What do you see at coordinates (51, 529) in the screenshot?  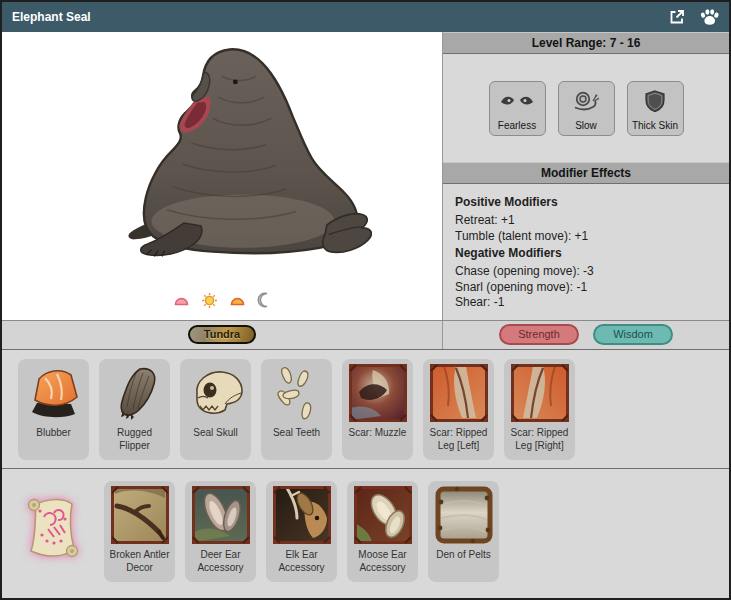 I see `recipe-scroll-icon` at bounding box center [51, 529].